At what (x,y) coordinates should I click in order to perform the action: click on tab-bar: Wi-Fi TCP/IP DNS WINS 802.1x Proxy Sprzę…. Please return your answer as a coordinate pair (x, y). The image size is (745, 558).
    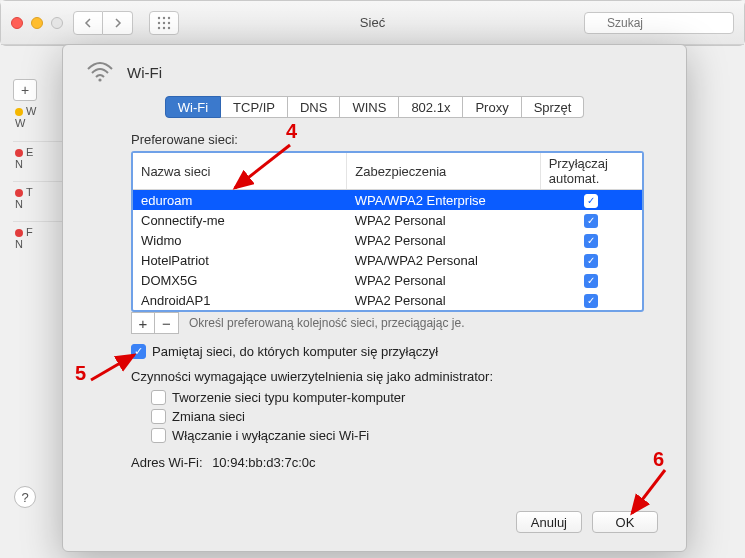
    Looking at the image, I should click on (374, 107).